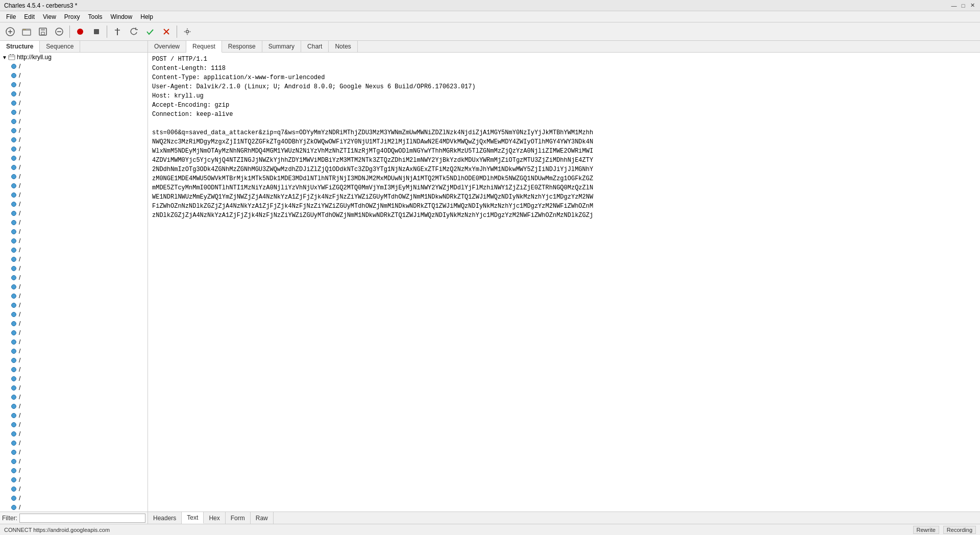 This screenshot has width=980, height=535. Describe the element at coordinates (242, 46) in the screenshot. I see `tab-response: Response` at that location.